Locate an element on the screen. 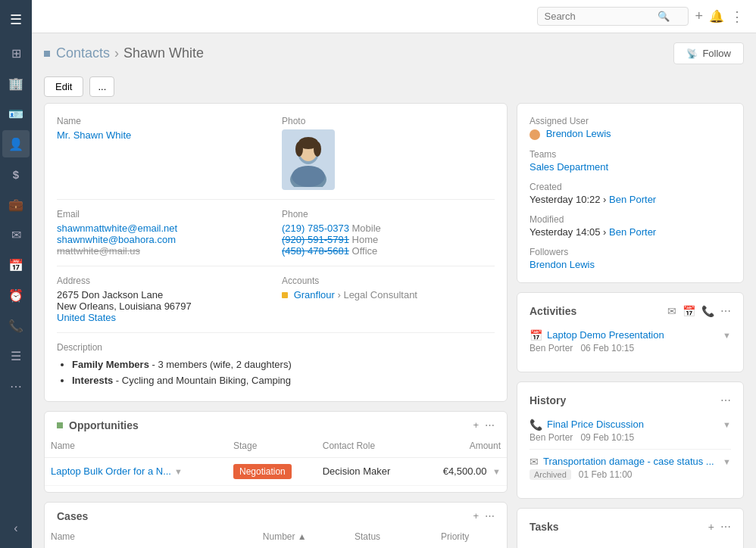 The image size is (756, 548). address-field: Address 2675 Don Jackson Lane New Orlean… is located at coordinates (164, 300).